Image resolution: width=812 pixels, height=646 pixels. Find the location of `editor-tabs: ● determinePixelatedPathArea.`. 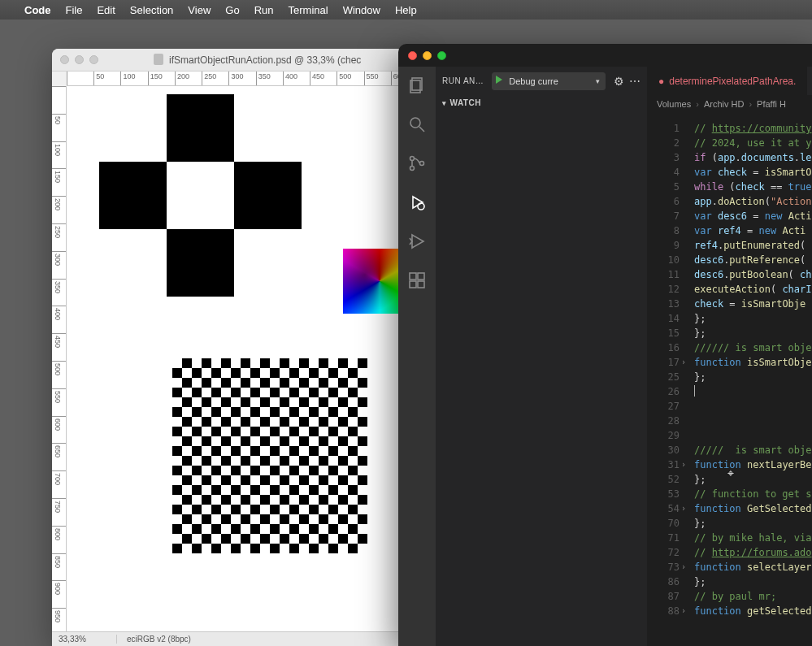

editor-tabs: ● determinePixelatedPathArea. is located at coordinates (730, 81).